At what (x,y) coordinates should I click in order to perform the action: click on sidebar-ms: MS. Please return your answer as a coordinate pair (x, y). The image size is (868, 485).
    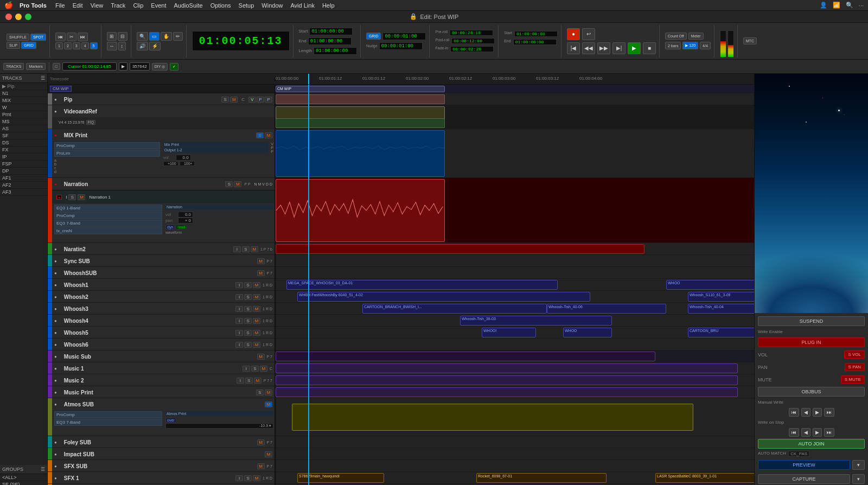
    Looking at the image, I should click on (24, 122).